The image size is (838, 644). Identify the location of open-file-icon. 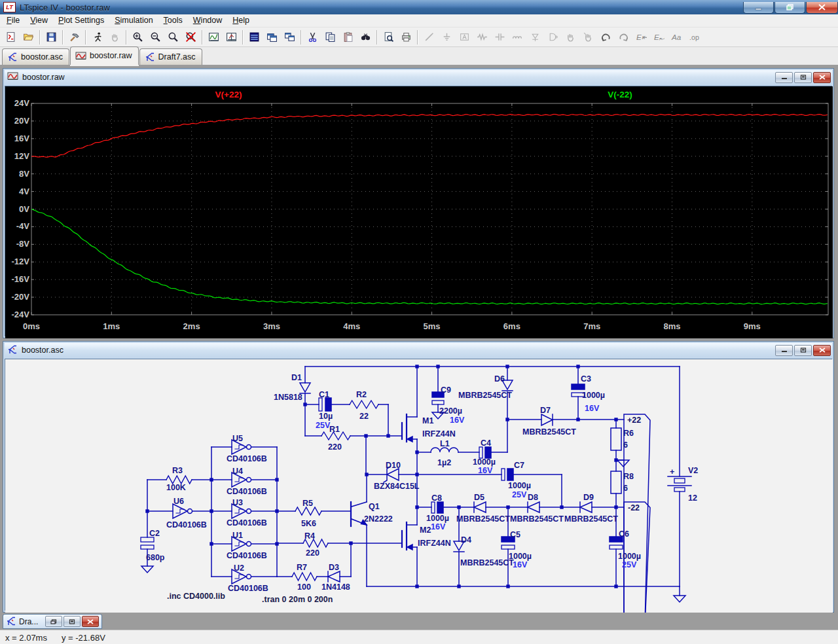
(29, 37).